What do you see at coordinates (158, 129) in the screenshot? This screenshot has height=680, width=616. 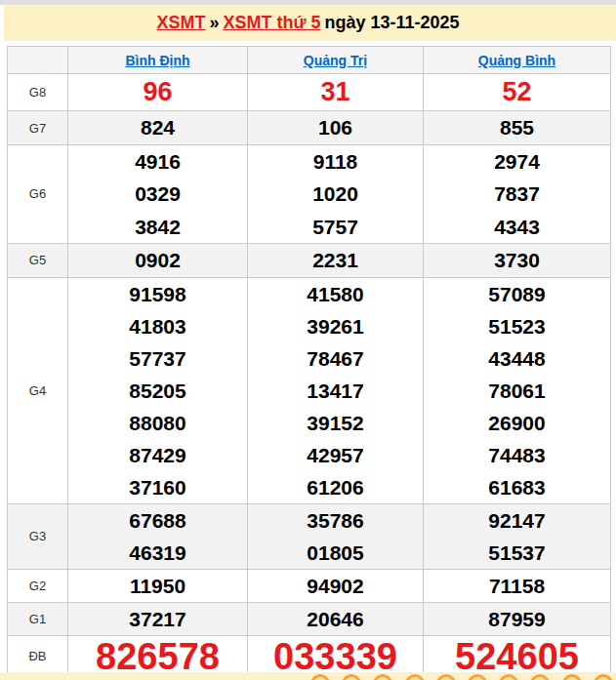 I see `result-cell: 824` at bounding box center [158, 129].